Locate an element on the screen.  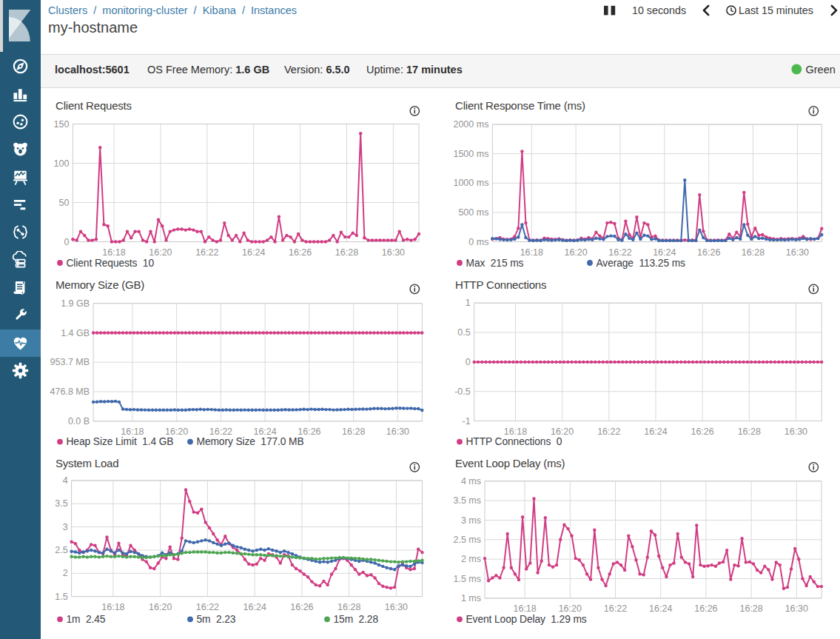
svg-text: 3 ms is located at coordinates (471, 521).